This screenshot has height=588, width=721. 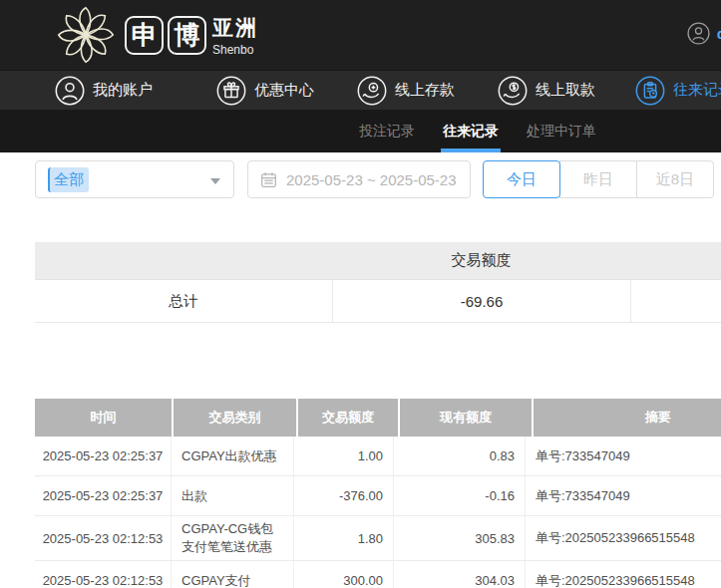 What do you see at coordinates (678, 91) in the screenshot?
I see `nav-item-transaction-records: 往来记录` at bounding box center [678, 91].